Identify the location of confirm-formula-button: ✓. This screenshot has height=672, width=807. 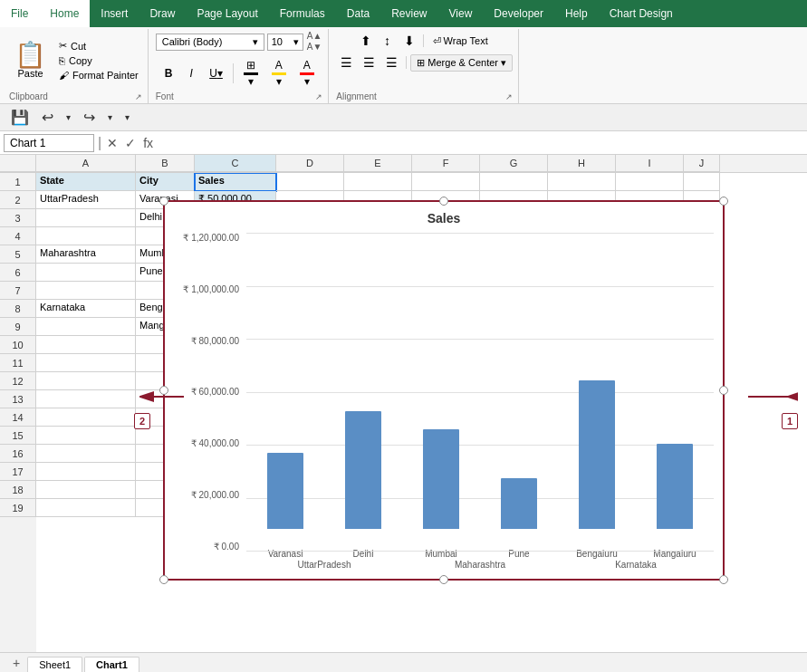
(130, 143).